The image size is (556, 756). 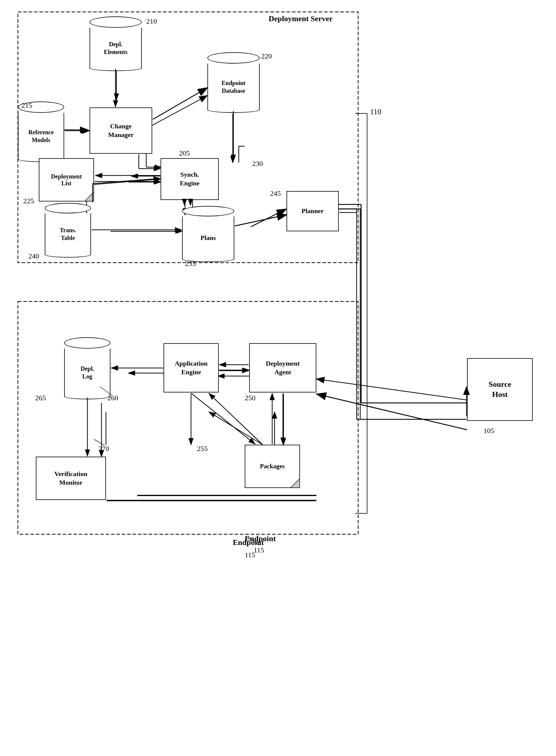 I want to click on label-220: 220, so click(x=267, y=56).